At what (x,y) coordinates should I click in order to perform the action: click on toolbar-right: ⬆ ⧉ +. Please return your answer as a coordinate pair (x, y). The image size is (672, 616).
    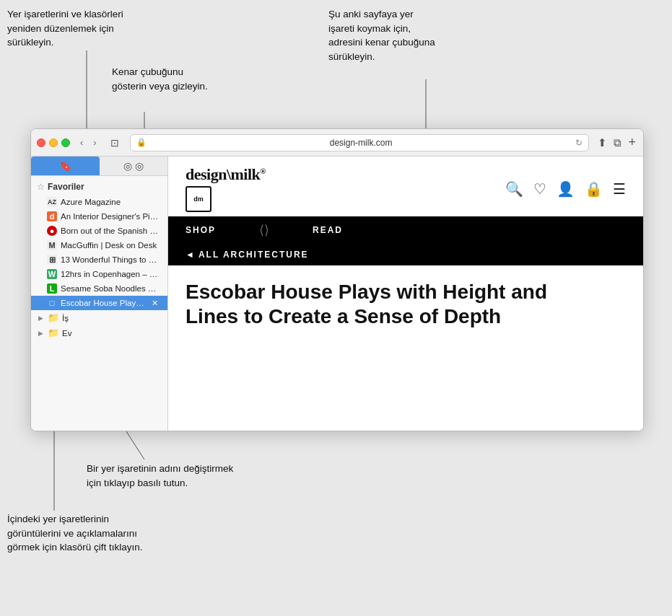
    Looking at the image, I should click on (616, 143).